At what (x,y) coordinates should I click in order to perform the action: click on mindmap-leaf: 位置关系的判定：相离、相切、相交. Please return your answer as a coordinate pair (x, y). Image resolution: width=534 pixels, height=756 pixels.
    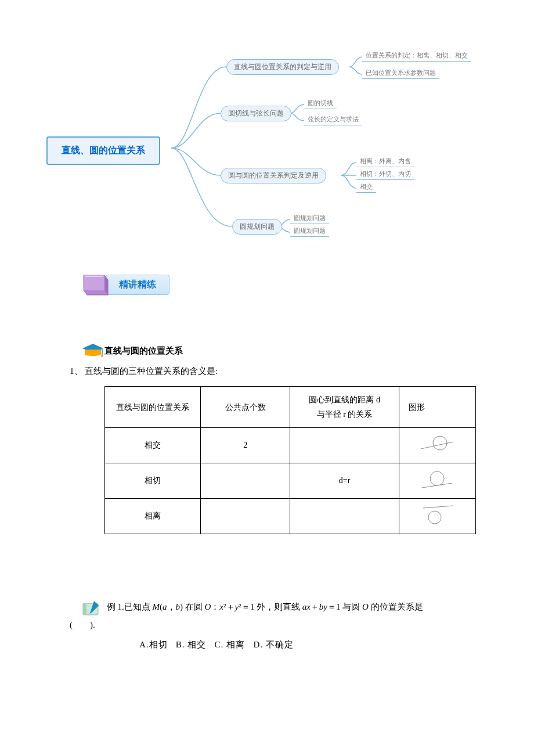
    Looking at the image, I should click on (417, 56).